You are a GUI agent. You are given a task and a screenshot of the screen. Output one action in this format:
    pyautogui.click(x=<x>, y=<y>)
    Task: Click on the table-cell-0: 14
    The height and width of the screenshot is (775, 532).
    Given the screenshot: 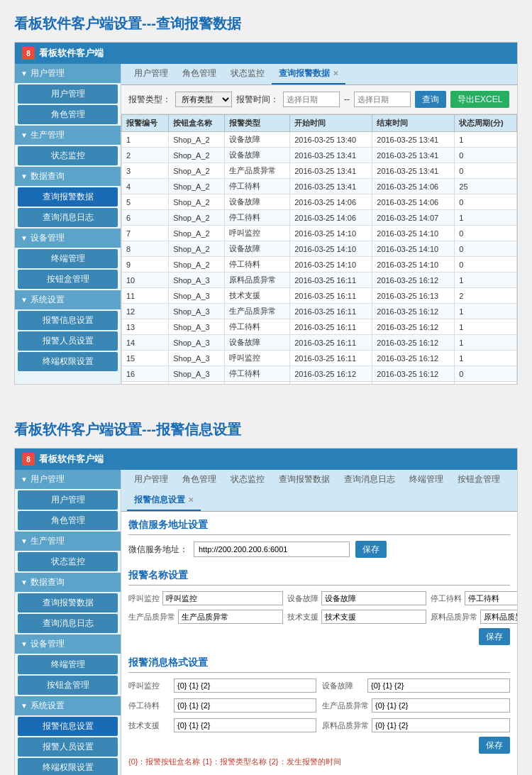 What is the action you would take?
    pyautogui.click(x=145, y=343)
    